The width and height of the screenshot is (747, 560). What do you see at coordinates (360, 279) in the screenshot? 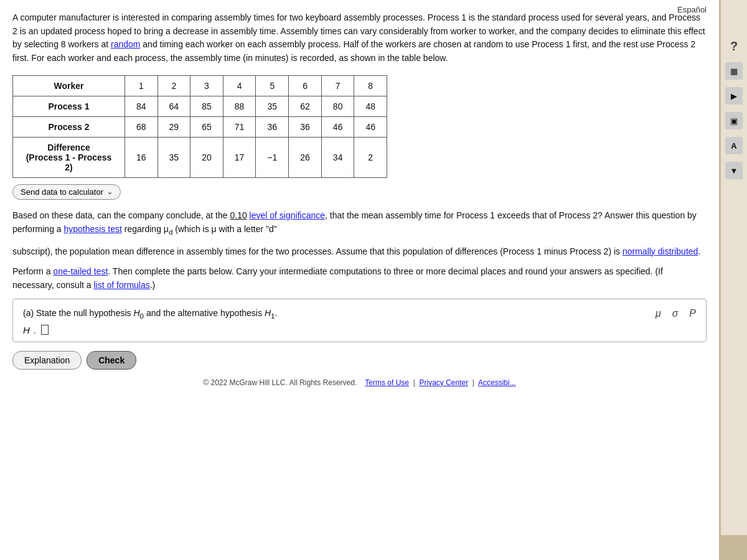
I see `body-paragraph-3: Perform a one-tailed test. Then complete…` at bounding box center [360, 279].